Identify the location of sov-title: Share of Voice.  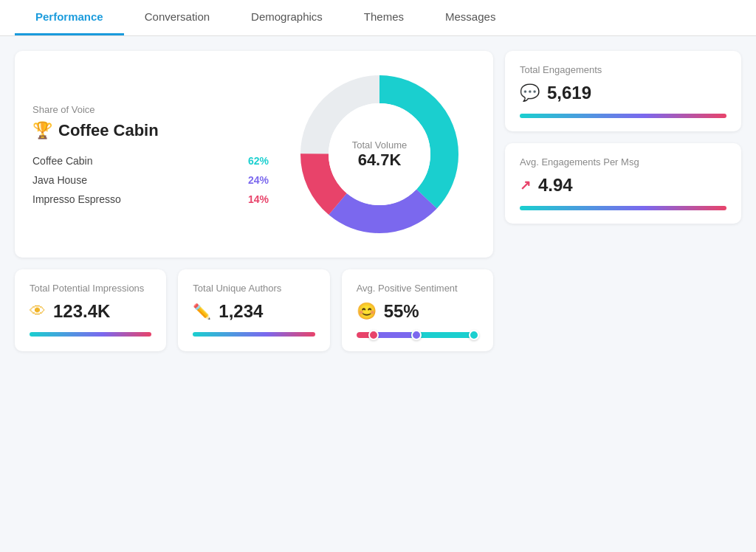
(151, 109).